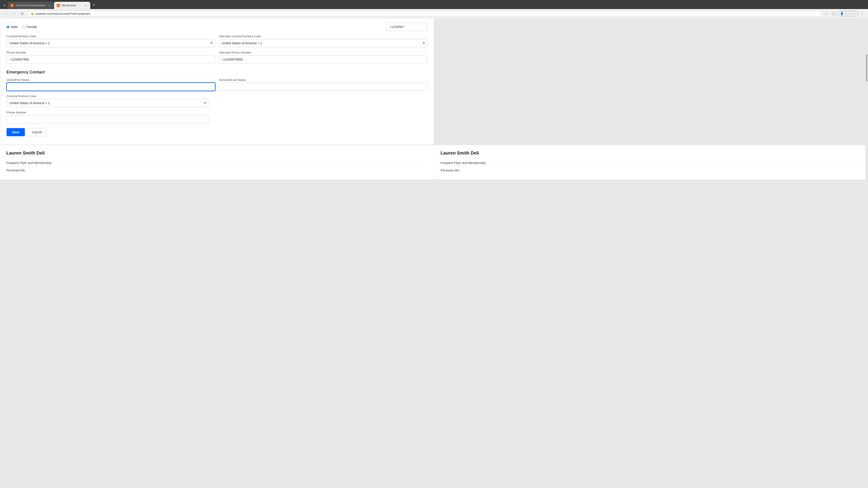 The image size is (868, 488). Describe the element at coordinates (111, 80) in the screenshot. I see `emergency-first-name-label: Given/First Name` at that location.